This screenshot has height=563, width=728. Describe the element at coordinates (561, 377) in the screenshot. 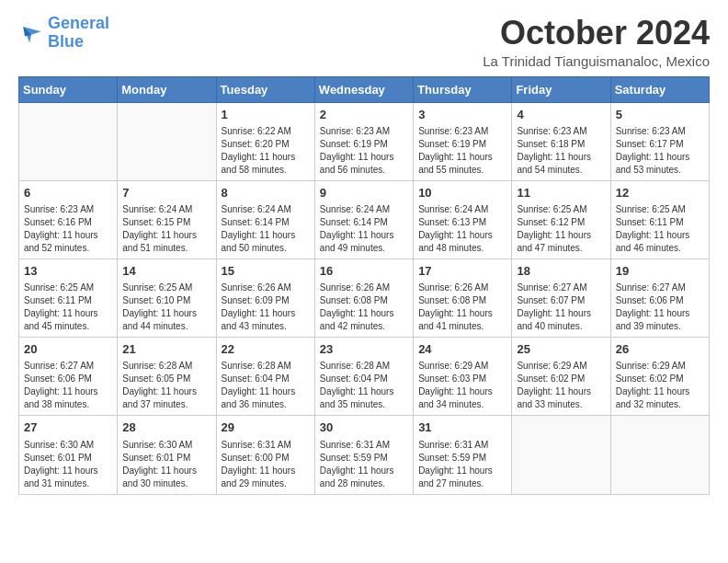

I see `calendar-cell: 25Sunrise: 6:29 AMSunset: 6:02 PMDayligh…` at that location.